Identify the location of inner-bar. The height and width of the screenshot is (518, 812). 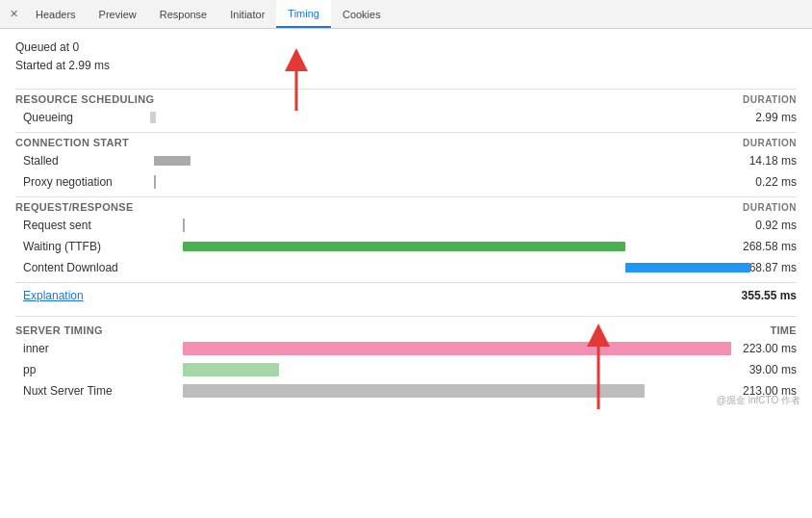
(457, 349).